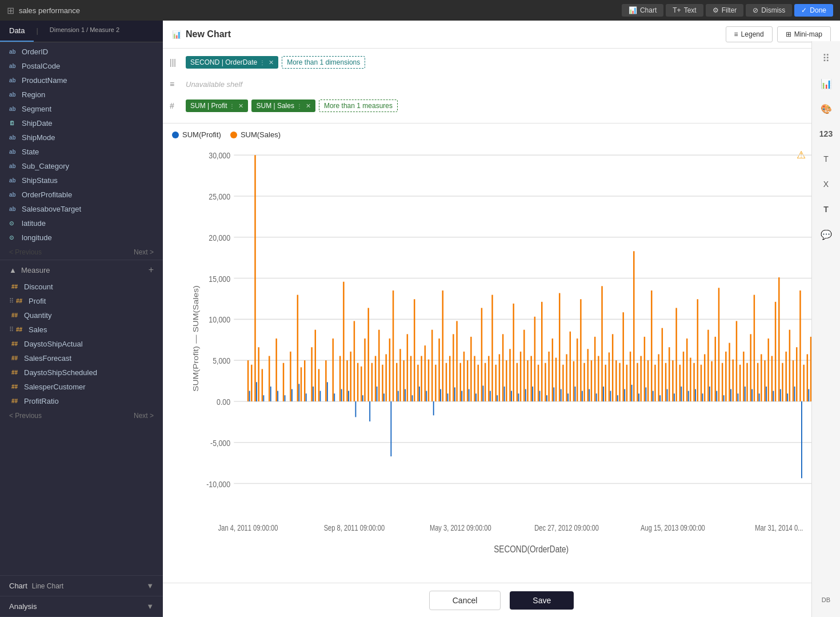  I want to click on svg-text: Aug 15, 2013 09:00:00, so click(673, 528).